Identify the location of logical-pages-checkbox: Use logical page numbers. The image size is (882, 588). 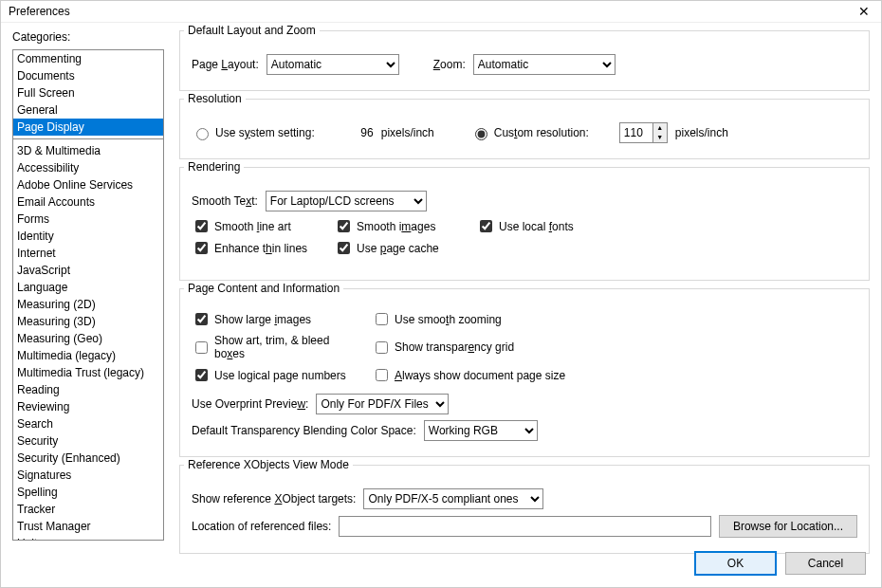
(270, 376).